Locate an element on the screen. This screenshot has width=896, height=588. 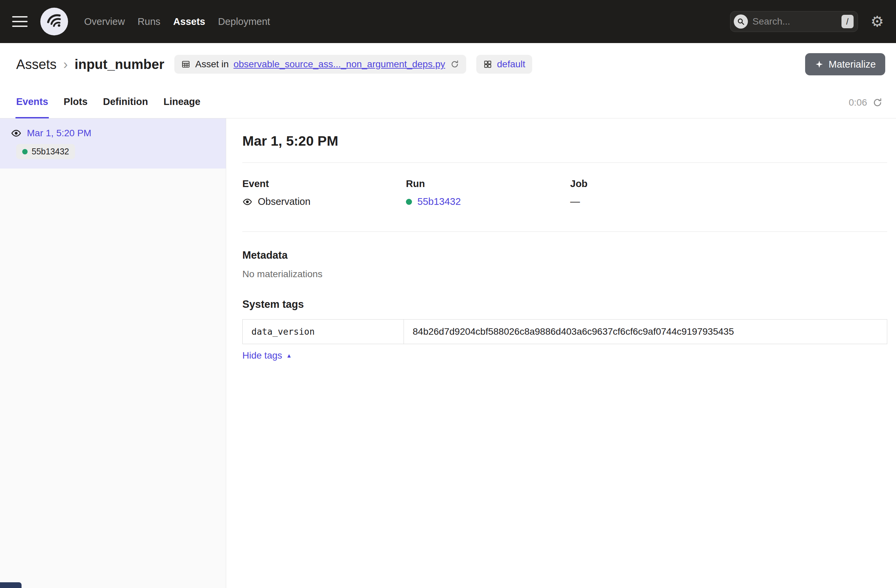
tab-definition: Definition is located at coordinates (126, 107).